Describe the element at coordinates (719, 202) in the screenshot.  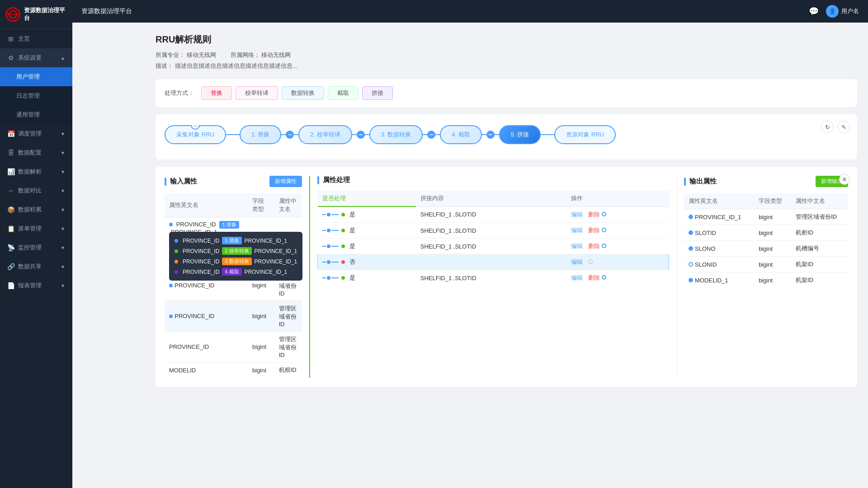
I see `out-col-name: 属性英文名` at that location.